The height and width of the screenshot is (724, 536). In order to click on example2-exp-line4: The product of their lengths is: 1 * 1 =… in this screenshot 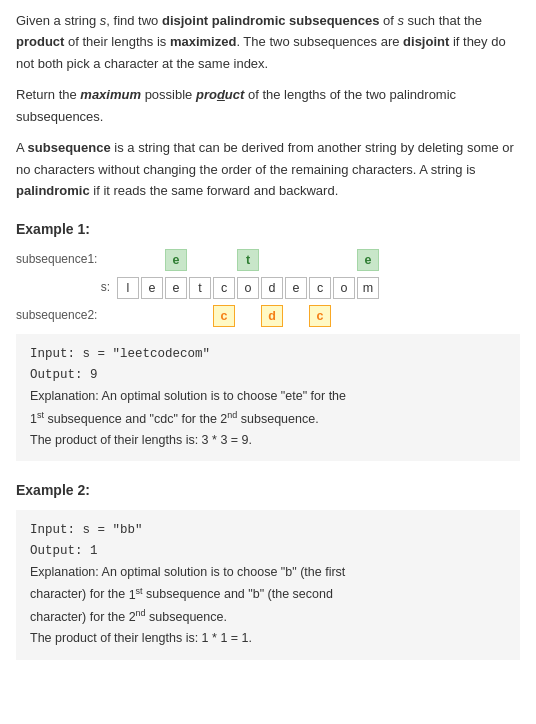, I will do `click(141, 638)`.